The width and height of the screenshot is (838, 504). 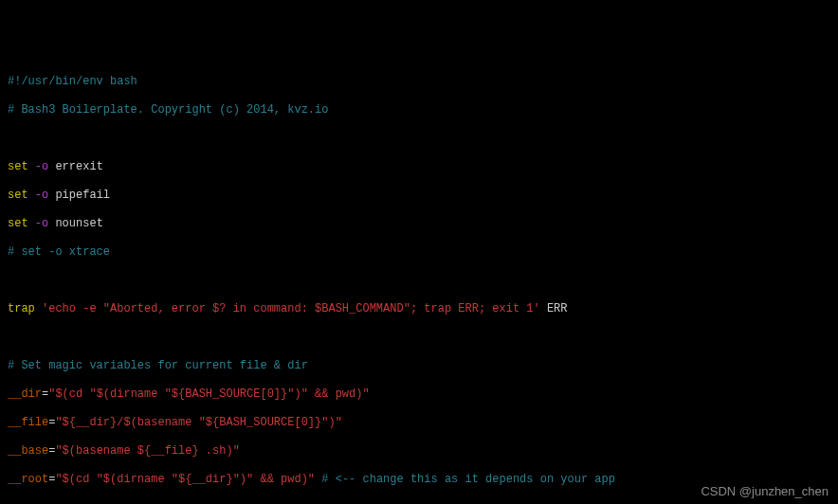 What do you see at coordinates (79, 167) in the screenshot?
I see `set-val: errexit` at bounding box center [79, 167].